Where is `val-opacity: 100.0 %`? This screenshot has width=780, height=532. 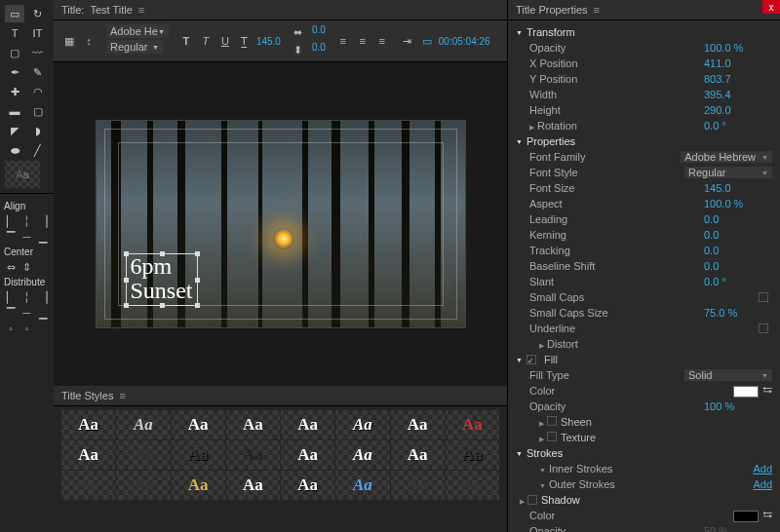 val-opacity: 100.0 % is located at coordinates (738, 48).